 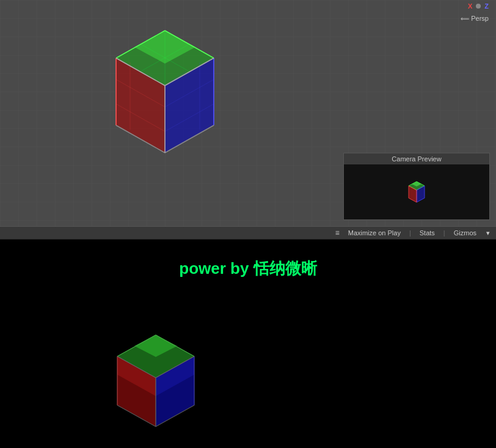 What do you see at coordinates (417, 186) in the screenshot?
I see `camera-preview-panel: Camera Preview` at bounding box center [417, 186].